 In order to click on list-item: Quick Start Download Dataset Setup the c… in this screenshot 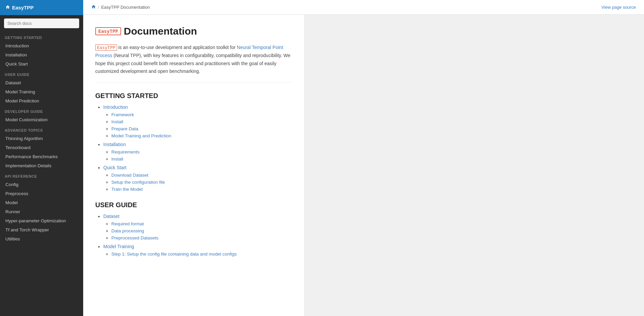, I will do `click(198, 178)`.